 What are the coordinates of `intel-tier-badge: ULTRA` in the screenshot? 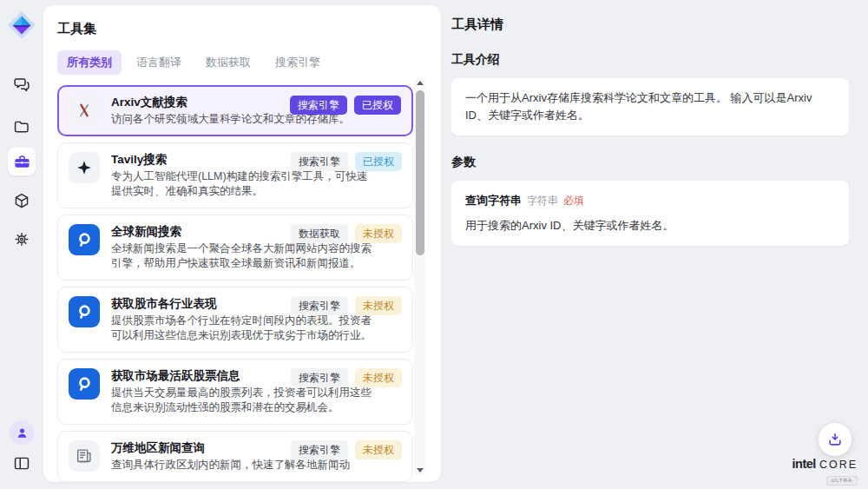 It's located at (842, 481).